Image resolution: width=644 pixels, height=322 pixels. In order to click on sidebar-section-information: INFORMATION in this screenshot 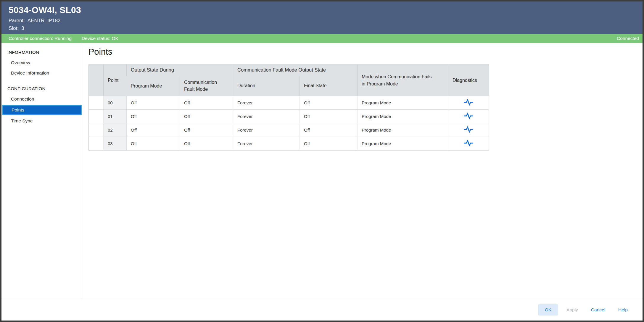, I will do `click(41, 52)`.